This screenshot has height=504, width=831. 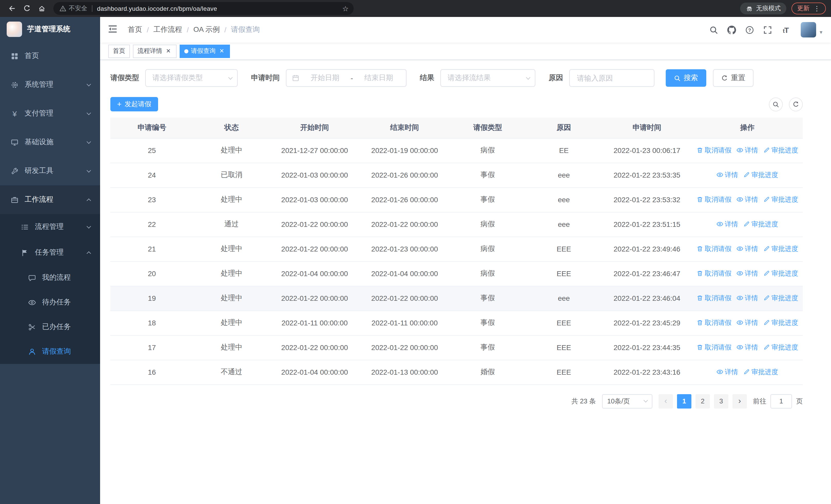 What do you see at coordinates (50, 56) in the screenshot?
I see `sidebar-item-home: 首页` at bounding box center [50, 56].